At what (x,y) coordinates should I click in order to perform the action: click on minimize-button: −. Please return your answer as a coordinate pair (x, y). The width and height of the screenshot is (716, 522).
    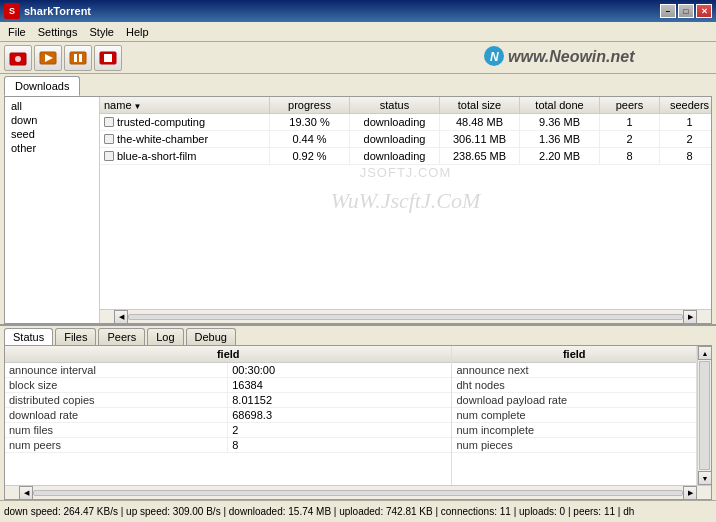
    Looking at the image, I should click on (668, 11).